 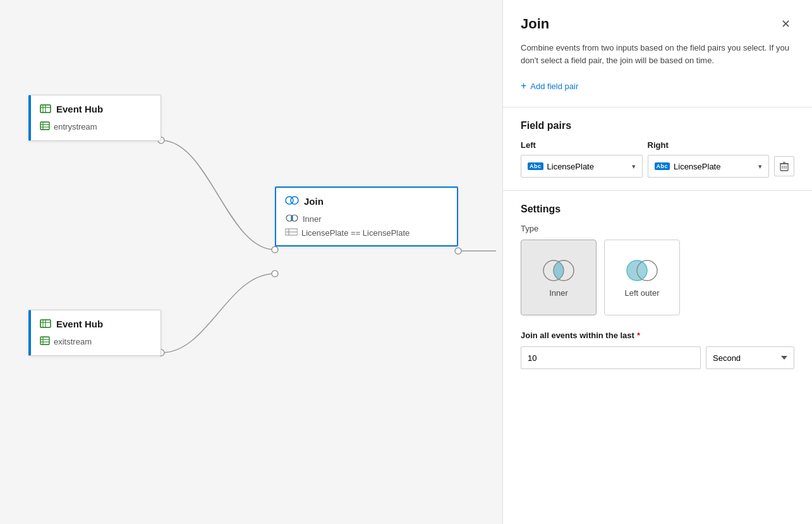 What do you see at coordinates (367, 219) in the screenshot?
I see `join-inner-row: Inner` at bounding box center [367, 219].